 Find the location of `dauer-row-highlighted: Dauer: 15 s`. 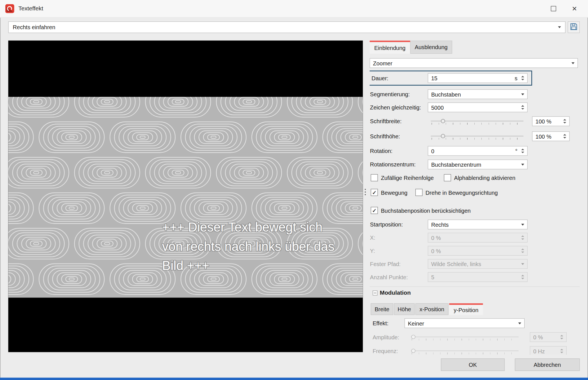

dauer-row-highlighted: Dauer: 15 s is located at coordinates (451, 78).